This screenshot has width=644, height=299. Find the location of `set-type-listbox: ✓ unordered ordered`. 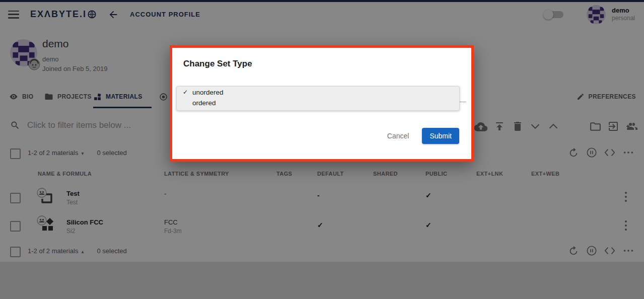

set-type-listbox: ✓ unordered ordered is located at coordinates (318, 99).